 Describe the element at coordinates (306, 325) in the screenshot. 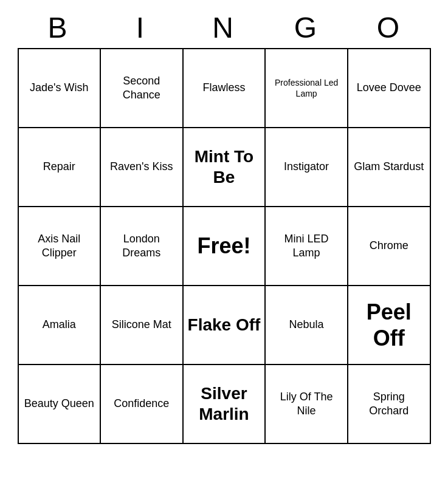

I see `grid-cell-r3-c3: Nebula` at that location.